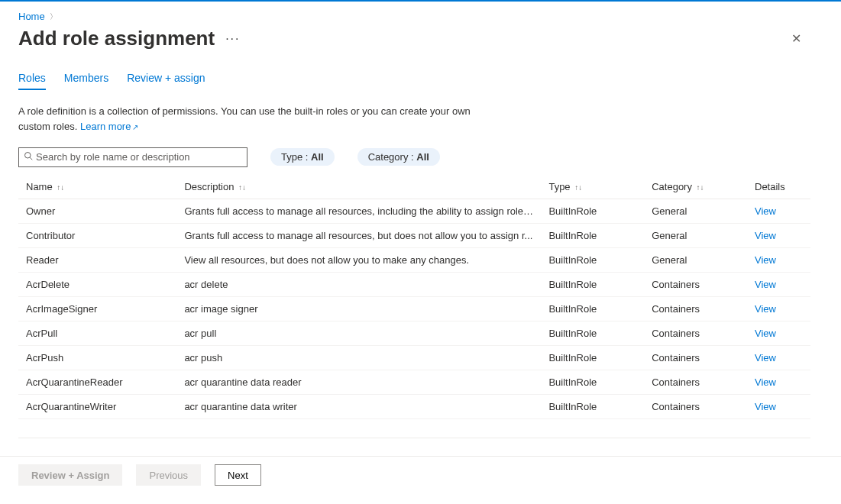 This screenshot has width=841, height=504. I want to click on table-row: ReaderView all resources, but does not a…, so click(414, 260).